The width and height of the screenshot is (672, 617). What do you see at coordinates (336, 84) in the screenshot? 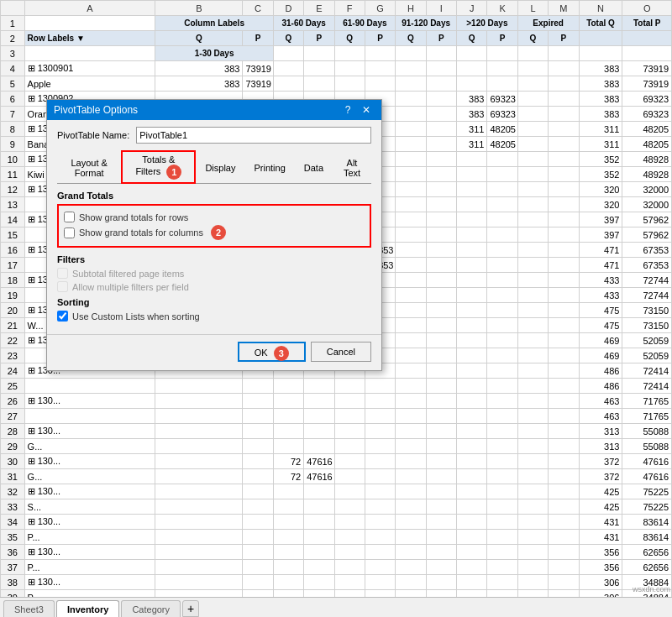
I see `table-row: 5 Apple 383 73919 383 73919` at bounding box center [336, 84].